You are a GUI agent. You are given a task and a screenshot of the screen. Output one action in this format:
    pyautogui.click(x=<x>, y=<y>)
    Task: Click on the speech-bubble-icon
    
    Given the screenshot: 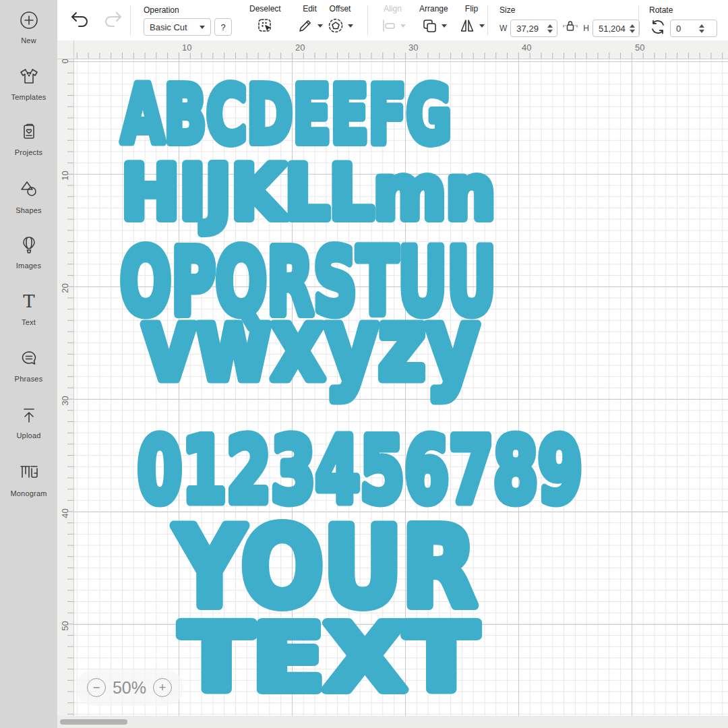 What is the action you would take?
    pyautogui.click(x=29, y=360)
    